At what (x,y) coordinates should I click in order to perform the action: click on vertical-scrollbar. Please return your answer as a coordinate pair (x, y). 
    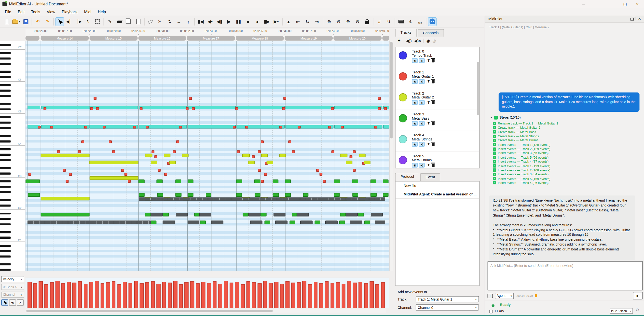
    Looking at the image, I should click on (391, 156).